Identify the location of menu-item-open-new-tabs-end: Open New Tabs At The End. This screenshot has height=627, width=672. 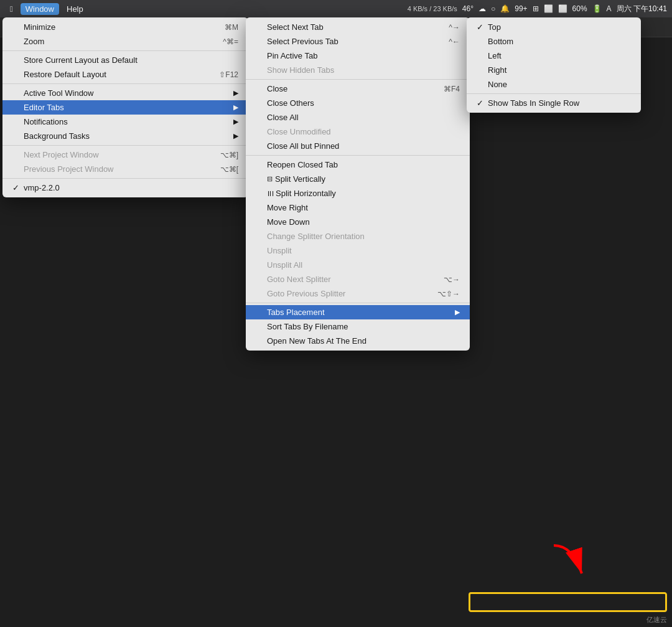
(358, 341).